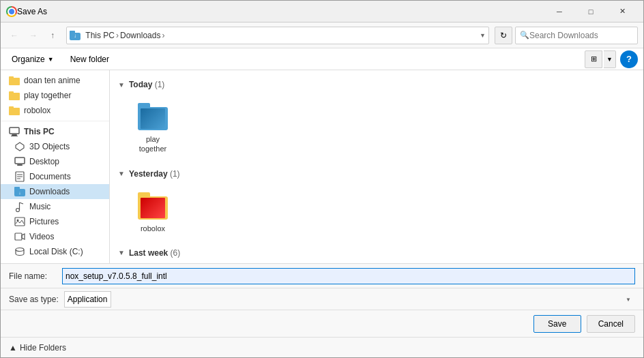 This screenshot has height=358, width=644. I want to click on sidebar-item-documents: Documents, so click(55, 177).